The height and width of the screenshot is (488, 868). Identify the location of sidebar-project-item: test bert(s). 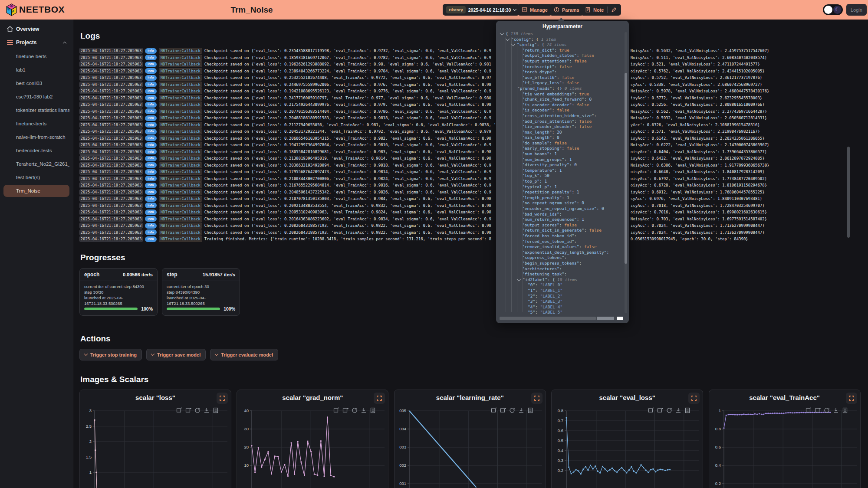
(36, 177).